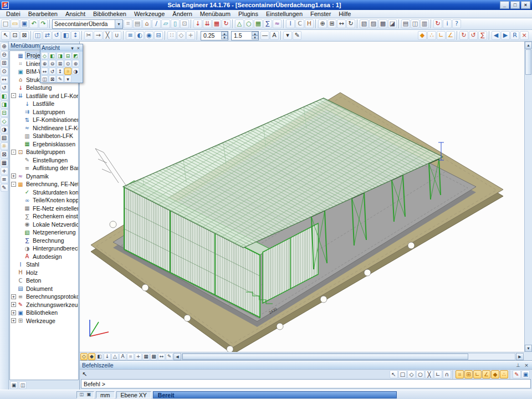 This screenshot has width=532, height=399. I want to click on spinner-down-icon: ▼, so click(255, 38).